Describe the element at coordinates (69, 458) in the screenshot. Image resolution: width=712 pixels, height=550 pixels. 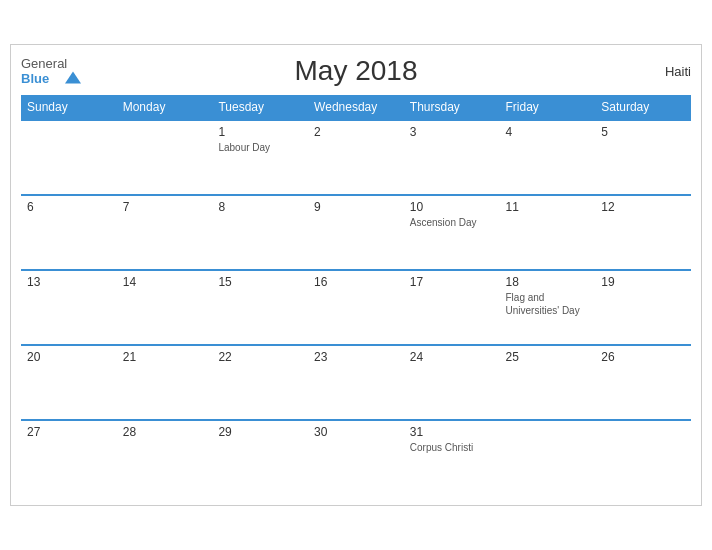
I see `calendar-cell: 27` at that location.